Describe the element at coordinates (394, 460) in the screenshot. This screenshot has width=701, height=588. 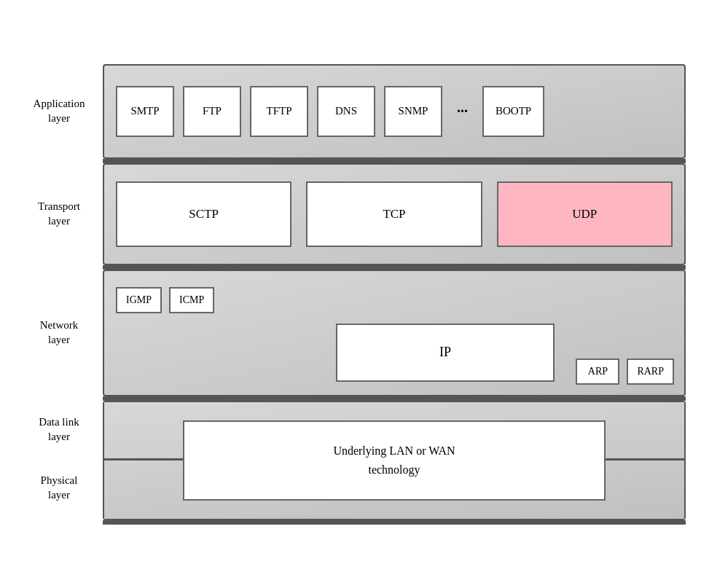
I see `underlying-box: Underlying LAN or WANtechnology` at that location.